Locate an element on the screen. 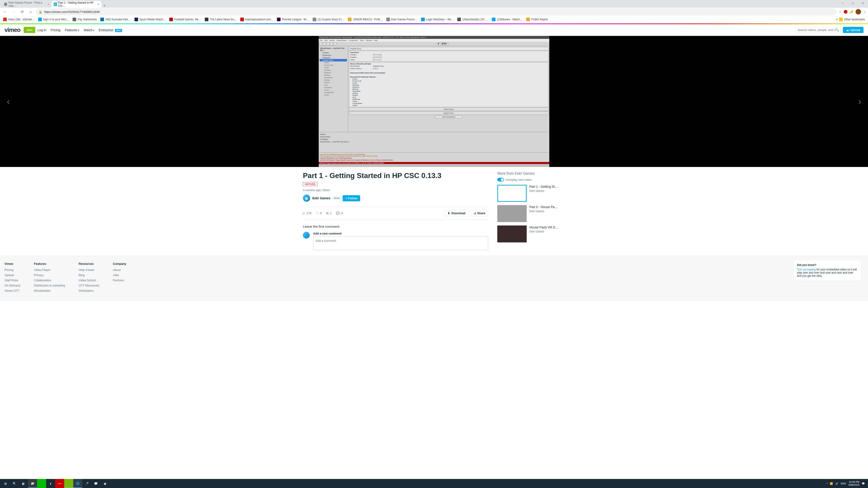 The width and height of the screenshot is (868, 488). footer-link: Help Center is located at coordinates (89, 270).